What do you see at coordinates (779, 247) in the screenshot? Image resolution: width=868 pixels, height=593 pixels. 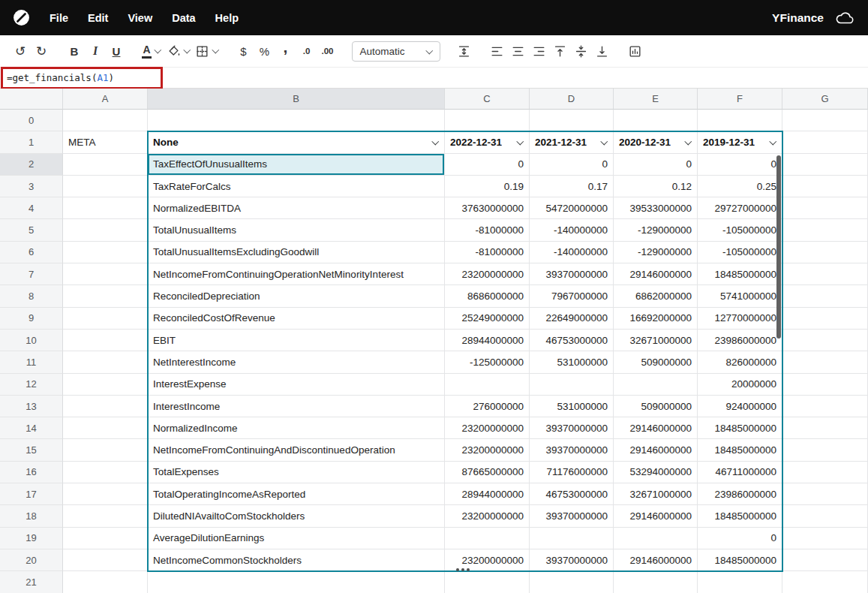 I see `table-scrollbar` at bounding box center [779, 247].